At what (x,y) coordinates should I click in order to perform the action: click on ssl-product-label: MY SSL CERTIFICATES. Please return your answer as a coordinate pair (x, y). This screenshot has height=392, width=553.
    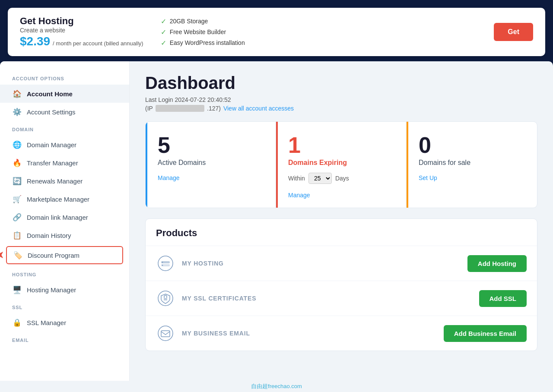
    Looking at the image, I should click on (327, 298).